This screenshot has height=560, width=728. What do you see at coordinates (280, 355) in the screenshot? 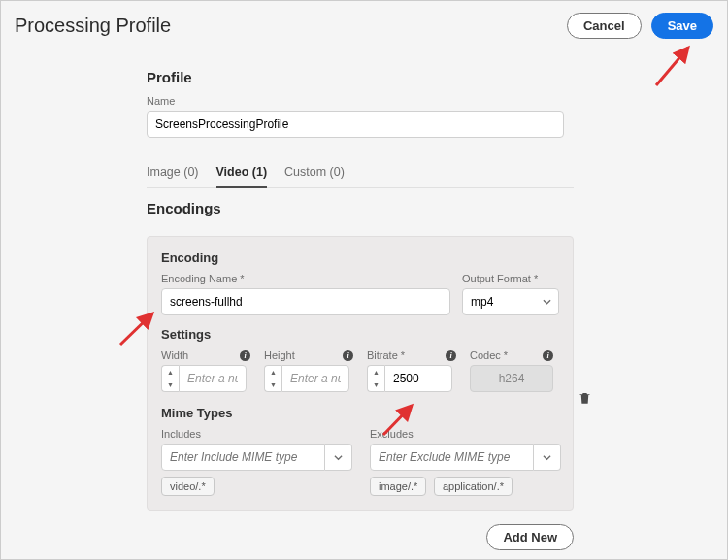
I see `height-label: Height` at bounding box center [280, 355].